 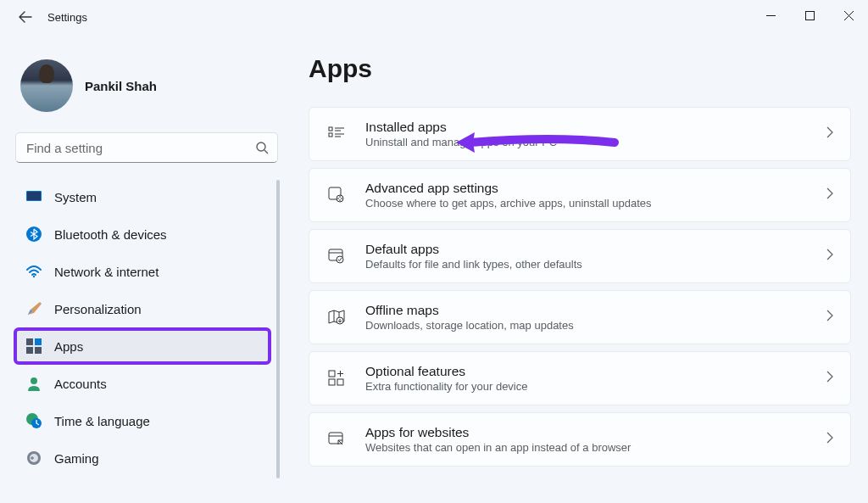 What do you see at coordinates (580, 378) in the screenshot?
I see `card-optional-features: Optional features Extra functionality fo…` at bounding box center [580, 378].